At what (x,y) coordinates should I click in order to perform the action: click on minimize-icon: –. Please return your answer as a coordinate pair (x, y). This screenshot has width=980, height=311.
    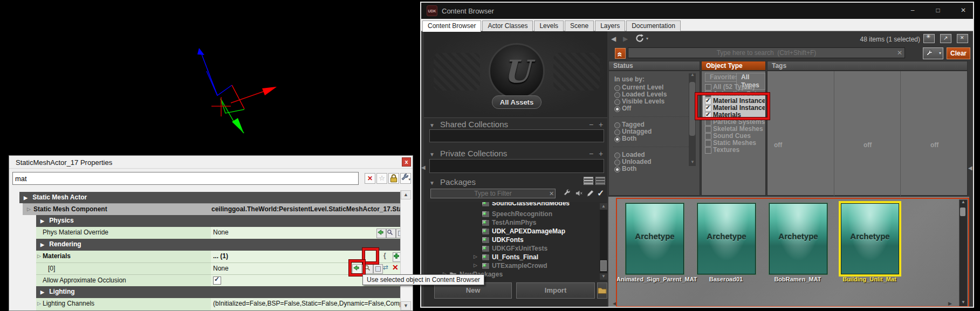
    Looking at the image, I should click on (913, 11).